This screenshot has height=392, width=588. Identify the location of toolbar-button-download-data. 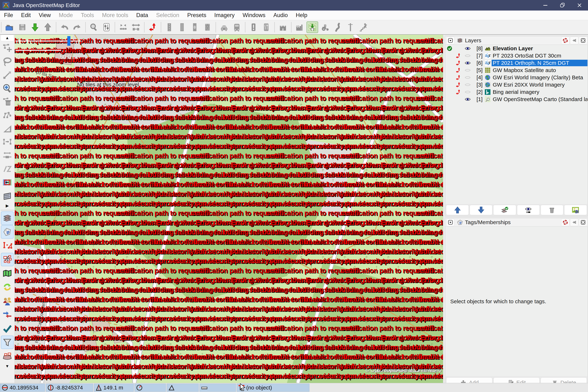
(35, 27).